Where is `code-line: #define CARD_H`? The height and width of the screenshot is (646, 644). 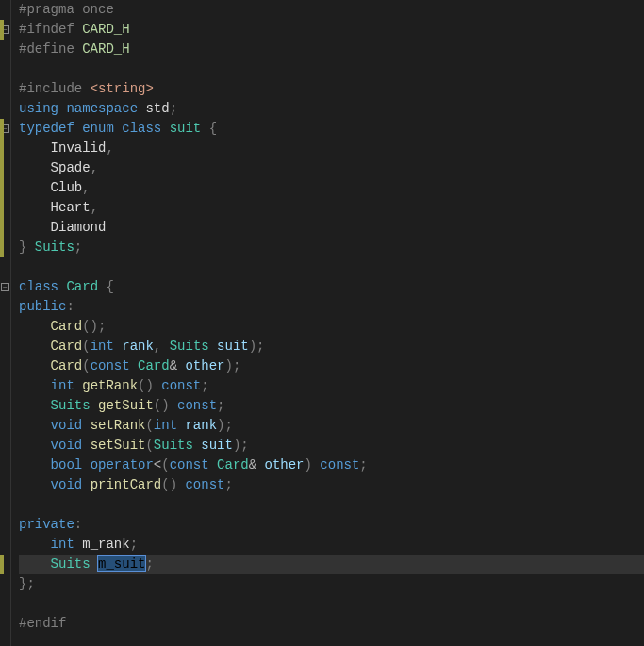 code-line: #define CARD_H is located at coordinates (332, 49).